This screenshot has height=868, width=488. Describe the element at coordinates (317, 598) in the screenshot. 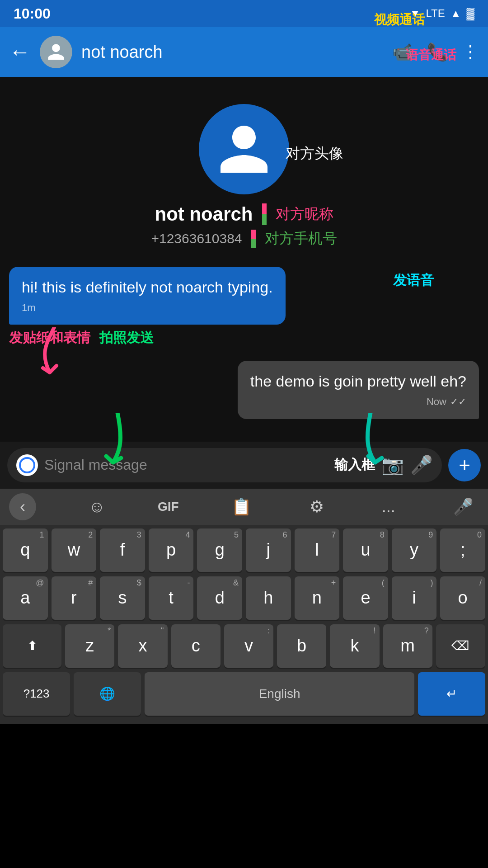

I see `key-n: +n` at that location.